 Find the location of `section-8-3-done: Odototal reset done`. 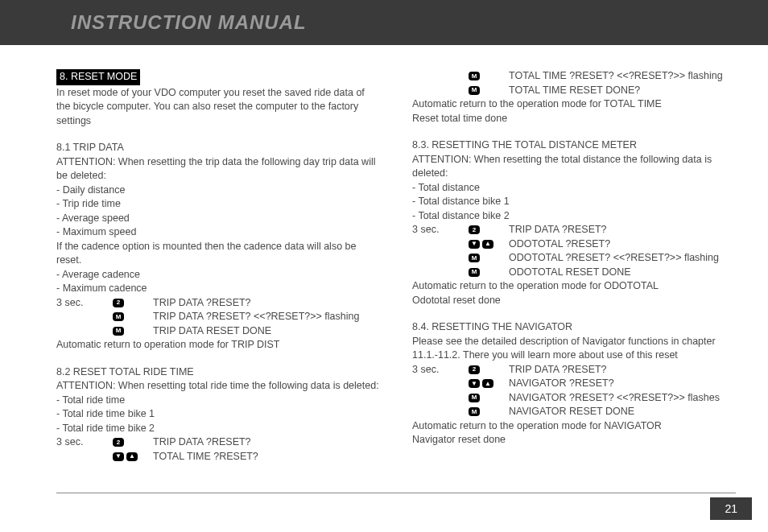

section-8-3-done: Odototal reset done is located at coordinates (574, 301).